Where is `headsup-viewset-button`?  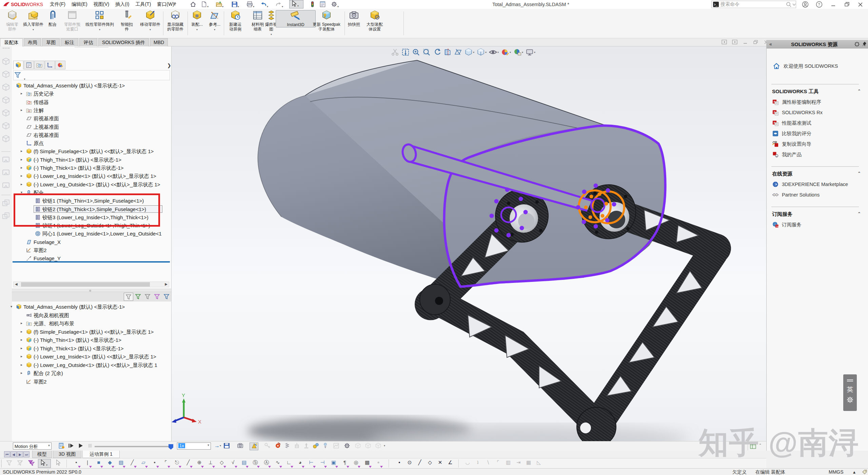
headsup-viewset-button is located at coordinates (458, 52).